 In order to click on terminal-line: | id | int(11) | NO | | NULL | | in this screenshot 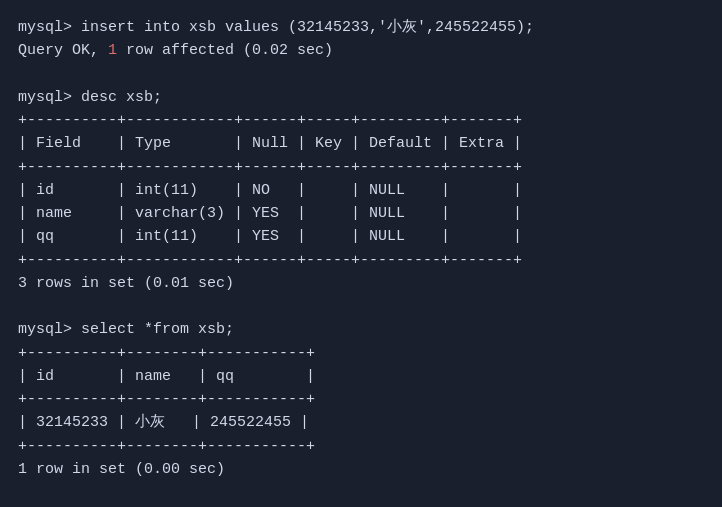, I will do `click(361, 190)`.